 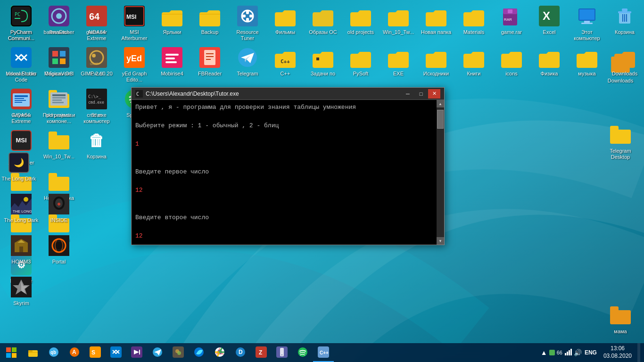 I want to click on icon-resource-tuner: Resource Tuner, so click(x=248, y=23).